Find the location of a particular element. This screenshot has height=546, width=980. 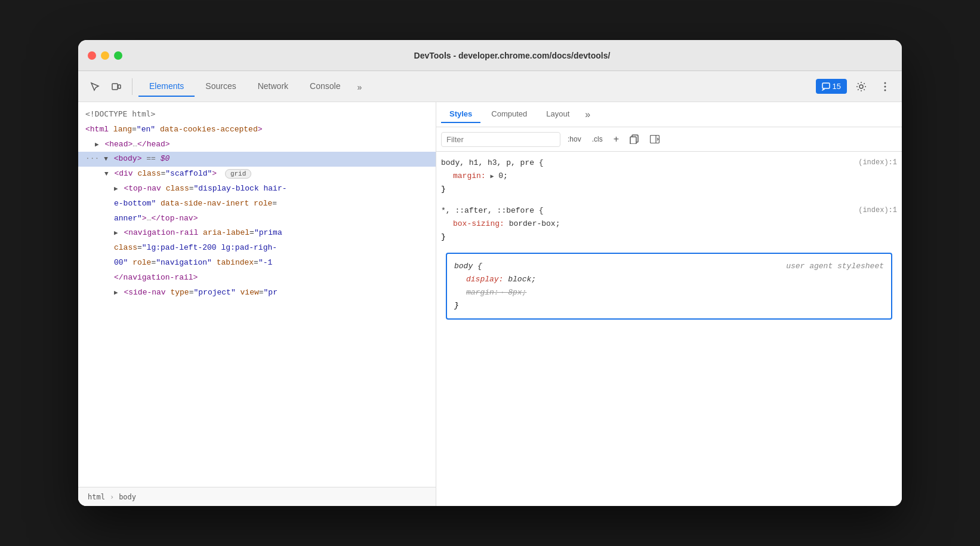

css-prop-display: display: is located at coordinates (485, 280).